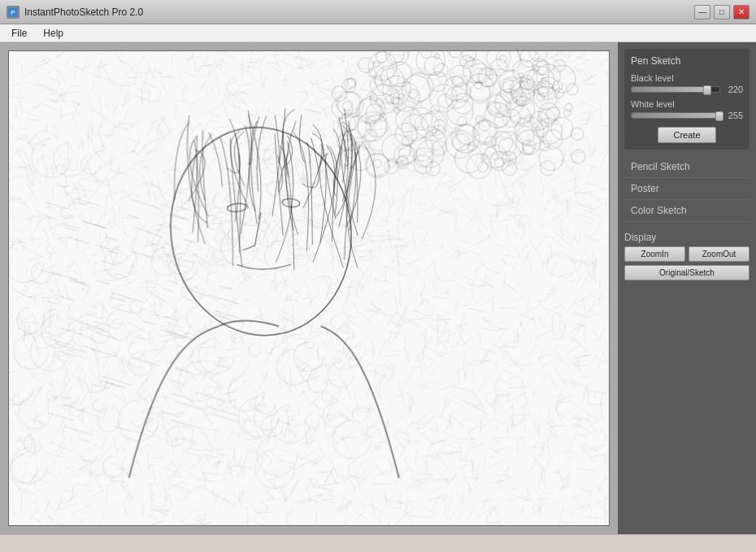  What do you see at coordinates (670, 89) in the screenshot?
I see `black-level-fill` at bounding box center [670, 89].